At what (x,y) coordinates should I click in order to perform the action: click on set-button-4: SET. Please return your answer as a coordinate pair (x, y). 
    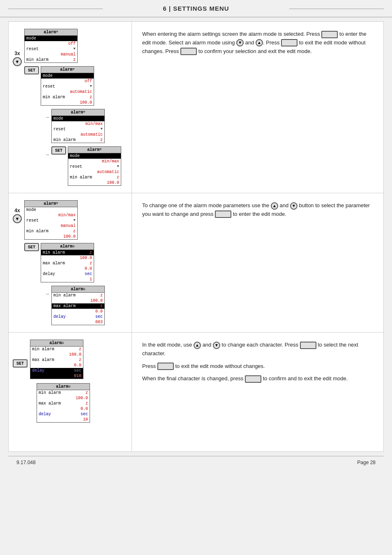
    Looking at the image, I should click on (20, 363).